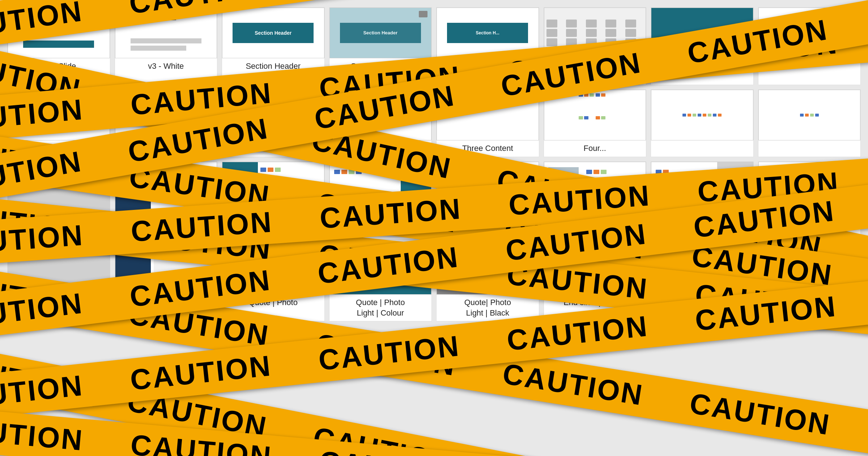 Image resolution: width=868 pixels, height=456 pixels. Describe the element at coordinates (702, 123) in the screenshot. I see `slide-item-five-content` at that location.